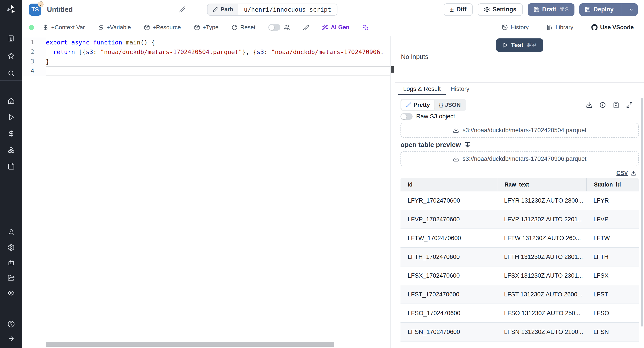 Image resolution: width=644 pixels, height=348 pixels. I want to click on robot-icon, so click(11, 263).